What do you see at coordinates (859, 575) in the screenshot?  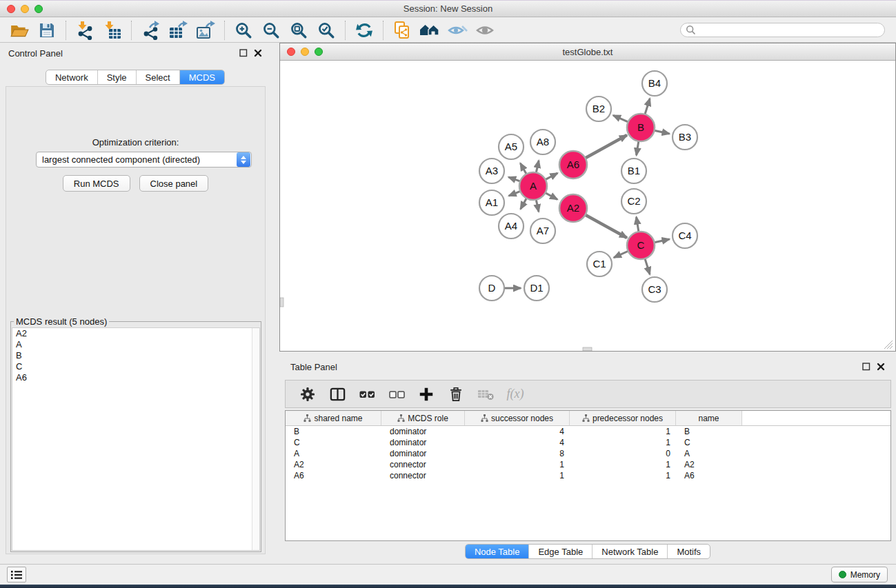 I see `memory-button: Memory` at bounding box center [859, 575].